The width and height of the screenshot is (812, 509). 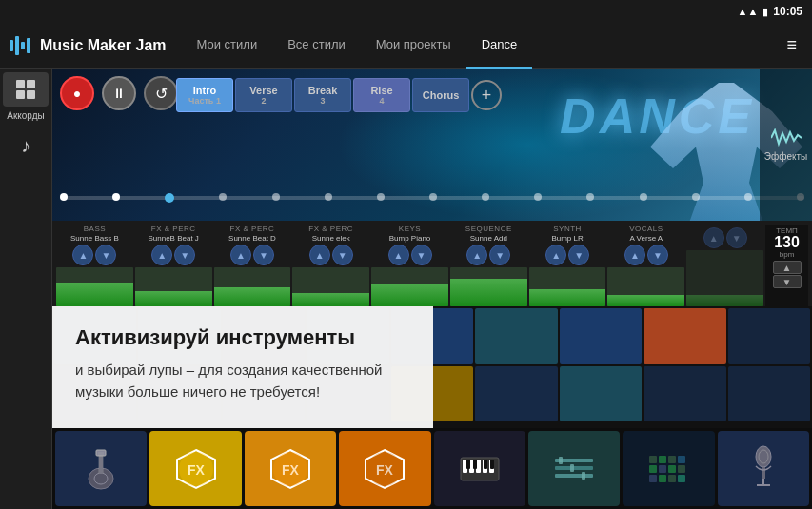 What do you see at coordinates (316, 46) in the screenshot?
I see `tab-all-styles: Все стили` at bounding box center [316, 46].